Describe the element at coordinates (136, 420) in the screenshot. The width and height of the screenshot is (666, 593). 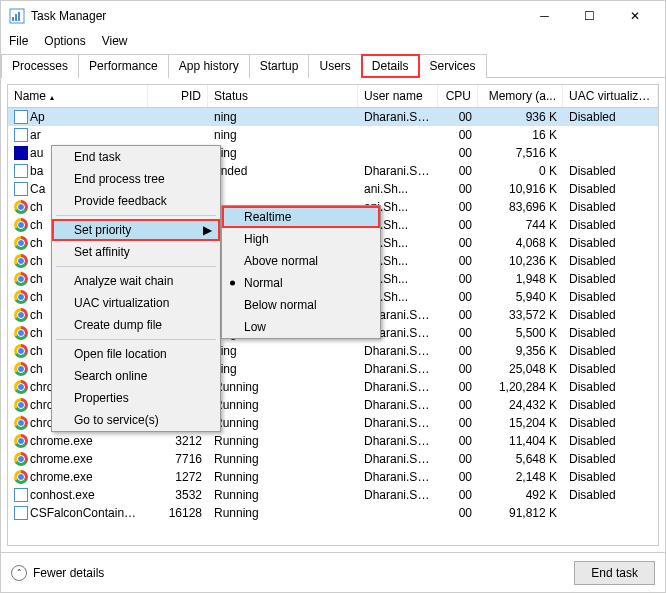
I see `ctx-go-to-services: Go to service(s)` at that location.